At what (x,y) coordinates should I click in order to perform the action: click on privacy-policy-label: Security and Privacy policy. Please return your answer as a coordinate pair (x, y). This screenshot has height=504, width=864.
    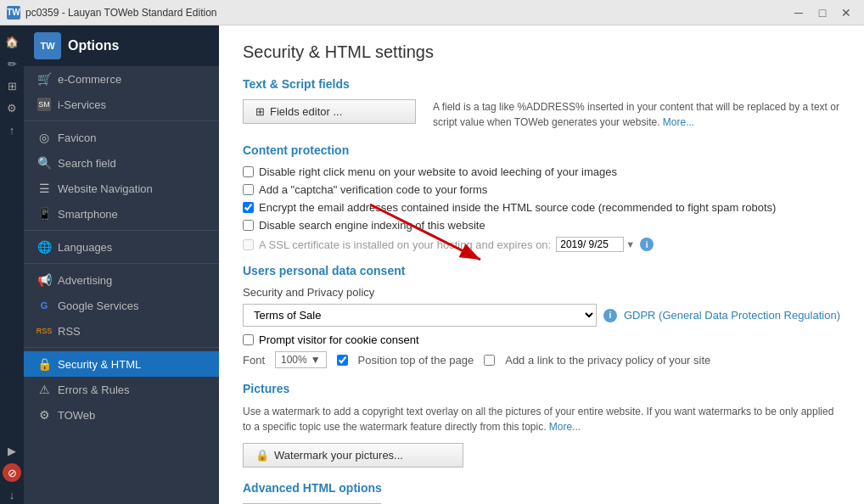
    Looking at the image, I should click on (541, 292).